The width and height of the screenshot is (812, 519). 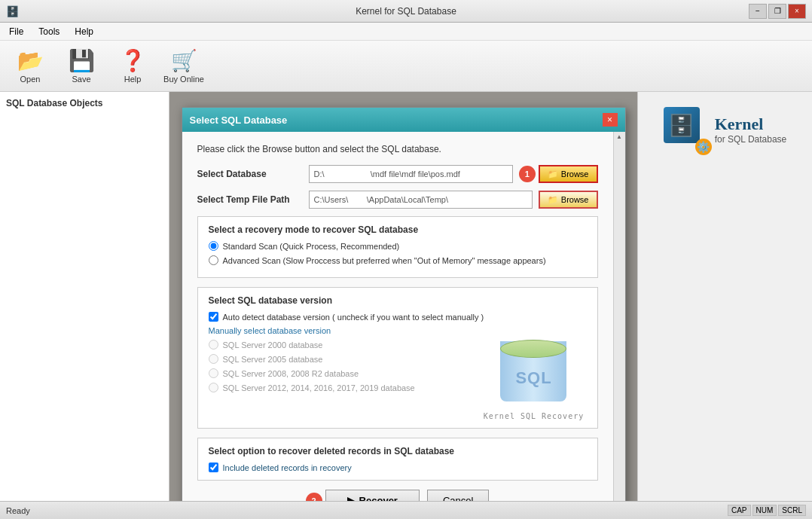 What do you see at coordinates (341, 374) in the screenshot?
I see `version-2008-row: SQL Server 2008, 2008 R2 database` at bounding box center [341, 374].